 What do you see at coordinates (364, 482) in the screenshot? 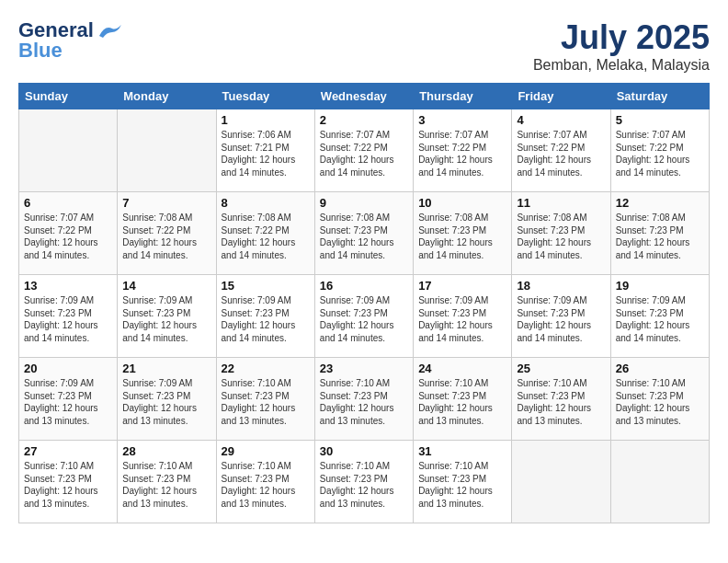
I see `calendar-week-row: 27Sunrise: 7:10 AMSunset: 7:23 PMDayligh…` at bounding box center [364, 482].